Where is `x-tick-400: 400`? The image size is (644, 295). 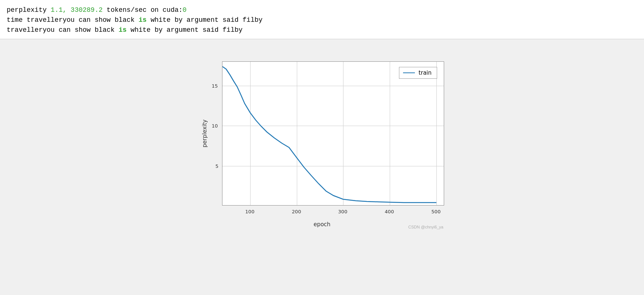
x-tick-400: 400 is located at coordinates (389, 211).